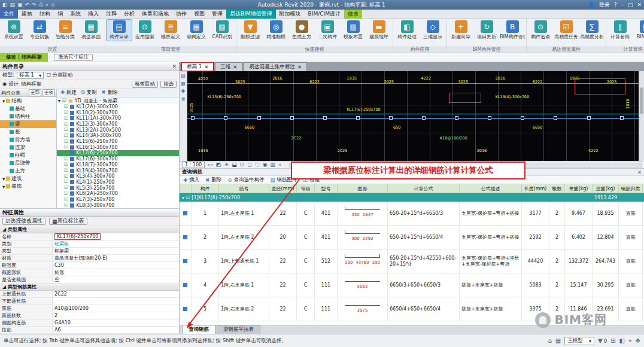 This screenshot has height=347, width=644. I want to click on login-label: 登录, so click(604, 5).